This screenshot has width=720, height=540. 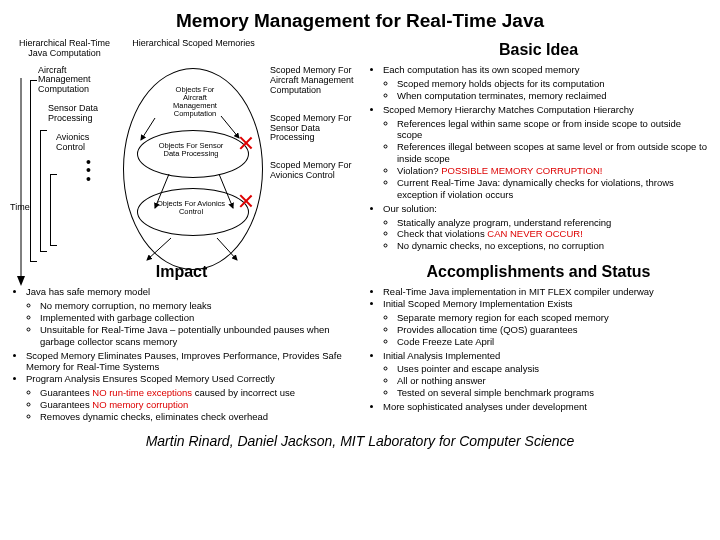 What do you see at coordinates (552, 223) in the screenshot?
I see `list-item: Statically analyze program, understand r…` at bounding box center [552, 223].